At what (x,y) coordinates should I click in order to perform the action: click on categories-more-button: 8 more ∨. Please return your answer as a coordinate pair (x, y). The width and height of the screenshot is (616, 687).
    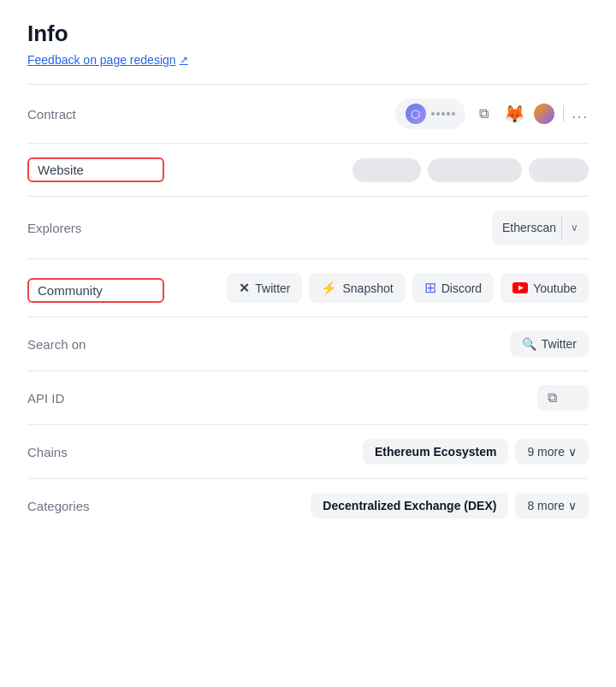
    Looking at the image, I should click on (552, 506).